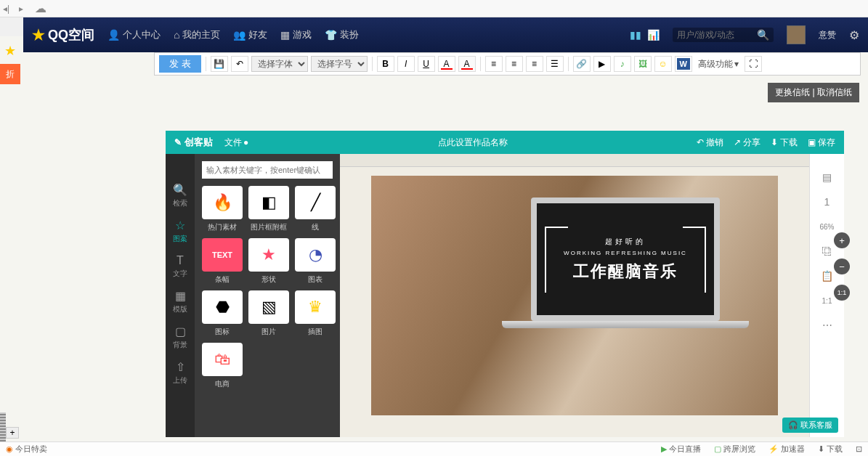 This screenshot has height=456, width=868. I want to click on video-icon: ▶, so click(602, 64).